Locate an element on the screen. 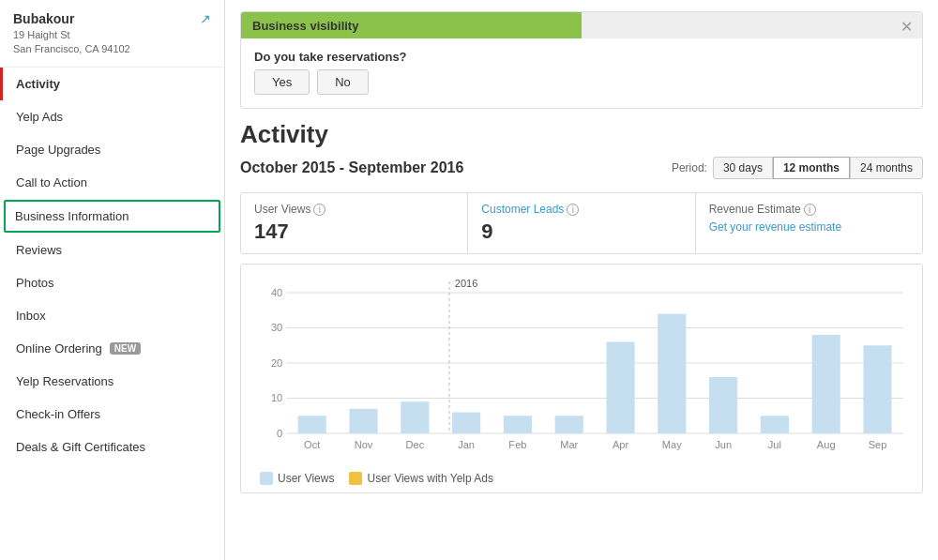 This screenshot has width=938, height=560. banner-answer-buttons: Yes No is located at coordinates (582, 83).